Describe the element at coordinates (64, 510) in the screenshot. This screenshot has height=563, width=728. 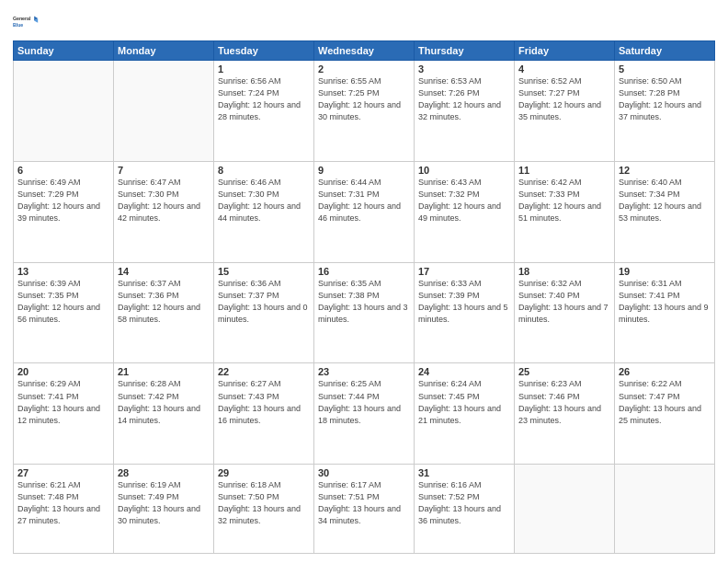
I see `calendar-cell: 27Sunrise: 6:21 AMSunset: 7:48 PMDayligh…` at that location.